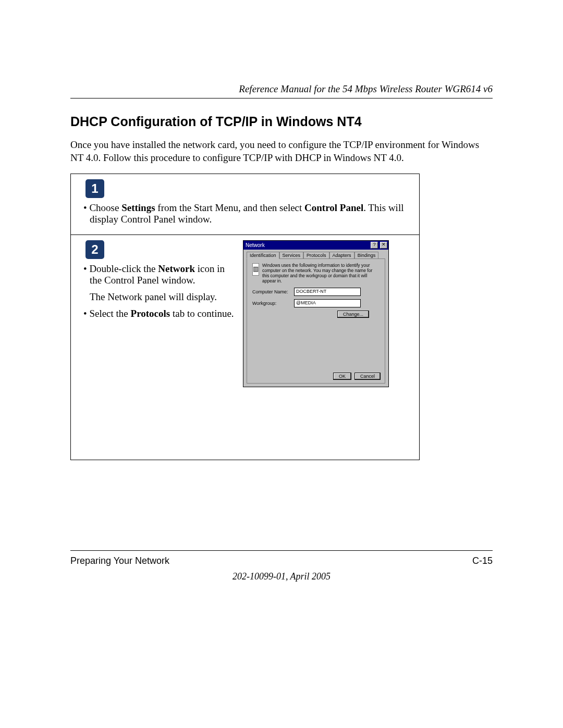 The image size is (563, 728). I want to click on step-badge-1: 1, so click(95, 189).